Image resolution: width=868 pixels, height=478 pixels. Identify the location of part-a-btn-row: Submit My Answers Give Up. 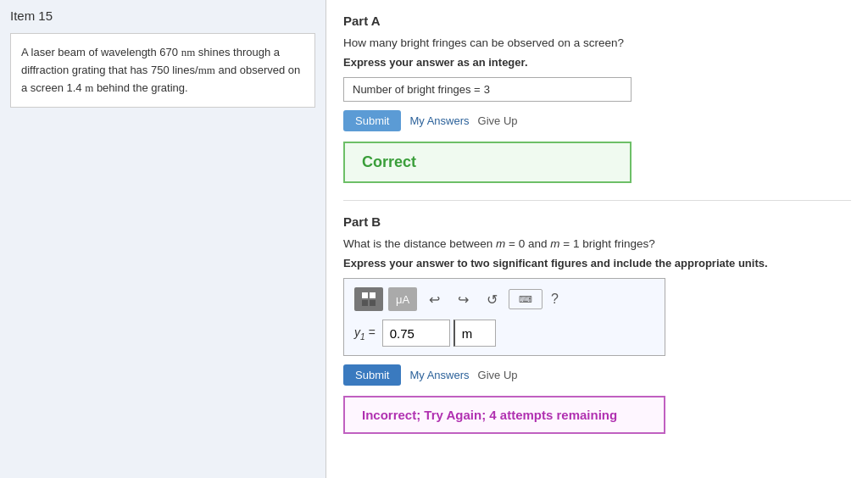
(597, 120).